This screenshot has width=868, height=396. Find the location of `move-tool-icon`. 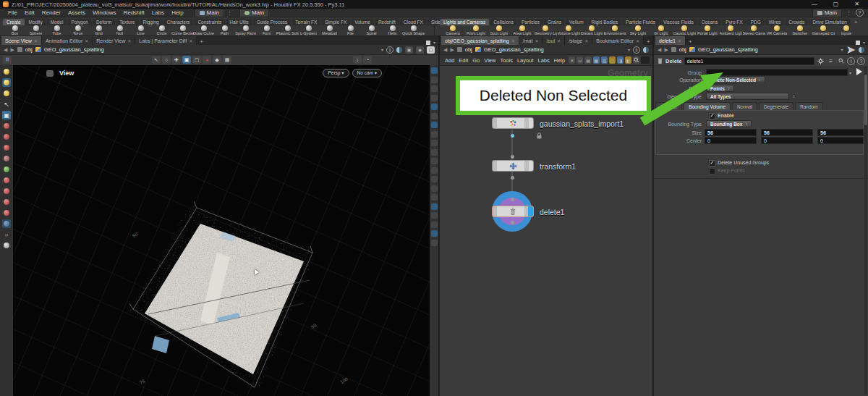

move-tool-icon is located at coordinates (7, 126).